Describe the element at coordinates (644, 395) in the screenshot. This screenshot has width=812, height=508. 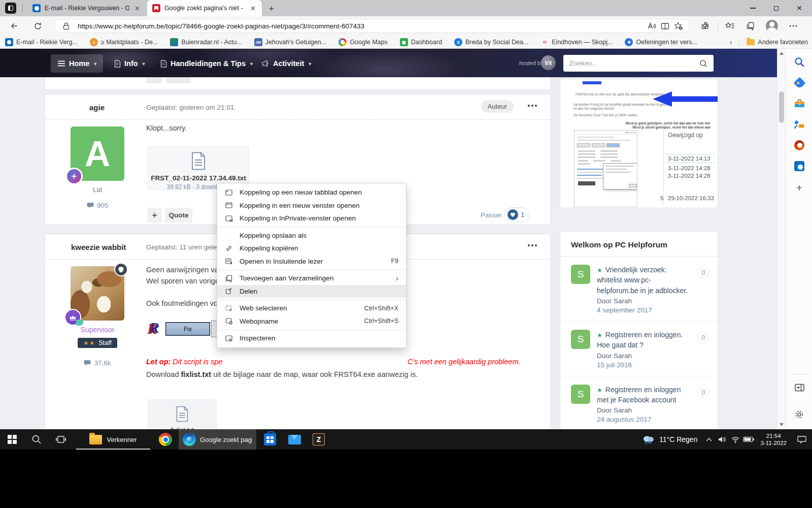
I see `topic-title: ★Registreren en inloggen met je Facebook…` at that location.